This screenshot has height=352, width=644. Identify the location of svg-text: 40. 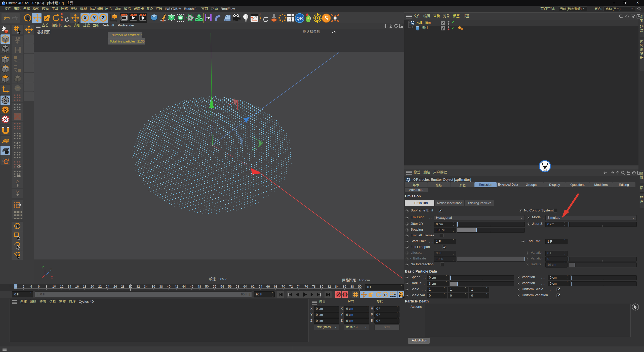
(169, 287).